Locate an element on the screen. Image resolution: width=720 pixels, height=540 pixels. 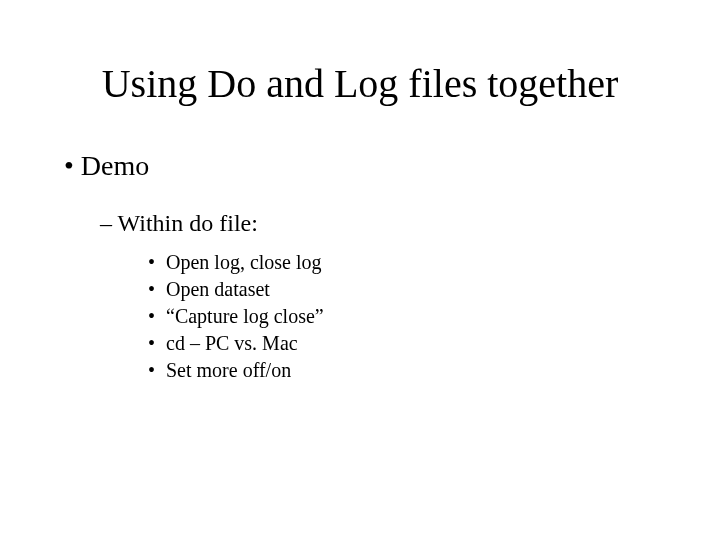
list-item: •Set more off/on is located at coordinates (414, 370).